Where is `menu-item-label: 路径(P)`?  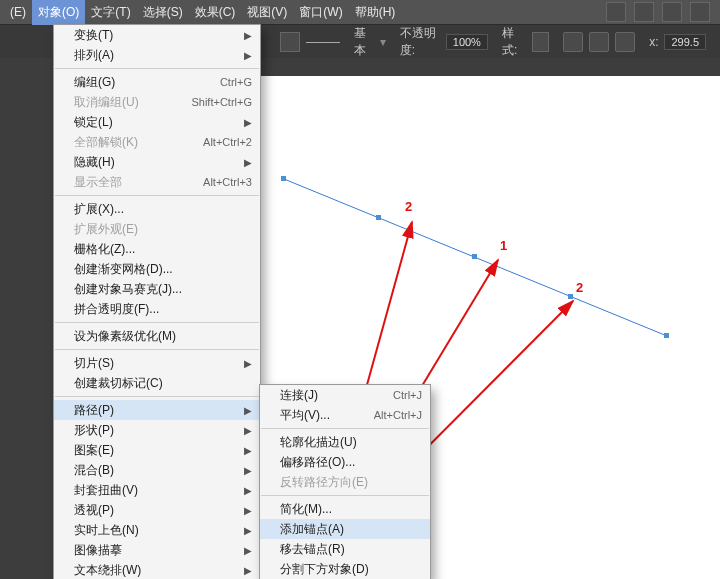 menu-item-label: 路径(P) is located at coordinates (156, 410).